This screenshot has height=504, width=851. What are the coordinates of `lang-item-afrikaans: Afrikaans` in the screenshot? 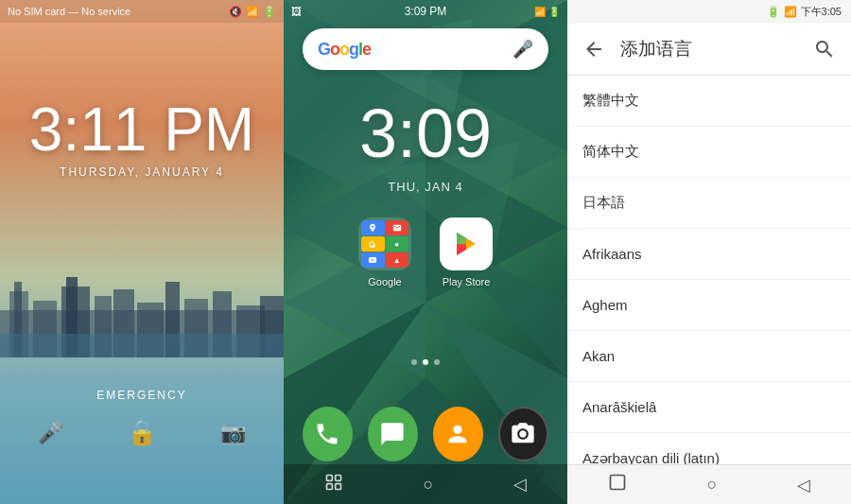 It's located at (709, 254).